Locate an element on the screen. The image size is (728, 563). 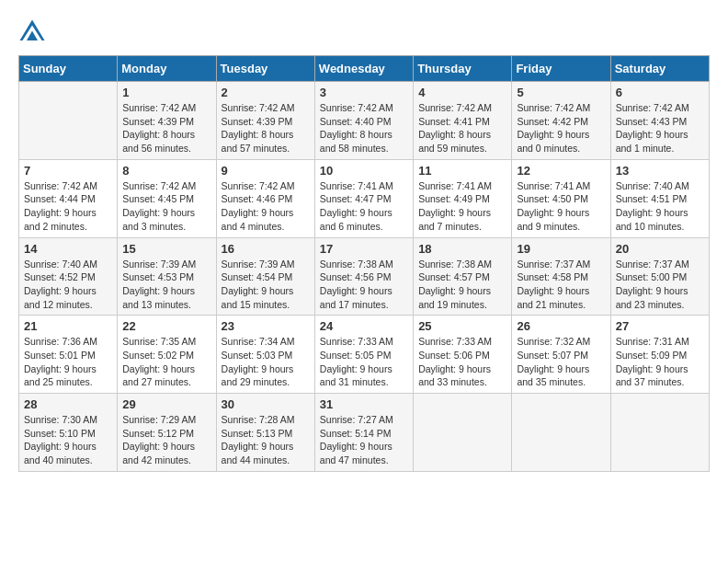
calendar-day-cell: 24Sunrise: 7:33 AM Sunset: 5:05 PM Dayli… is located at coordinates (364, 355).